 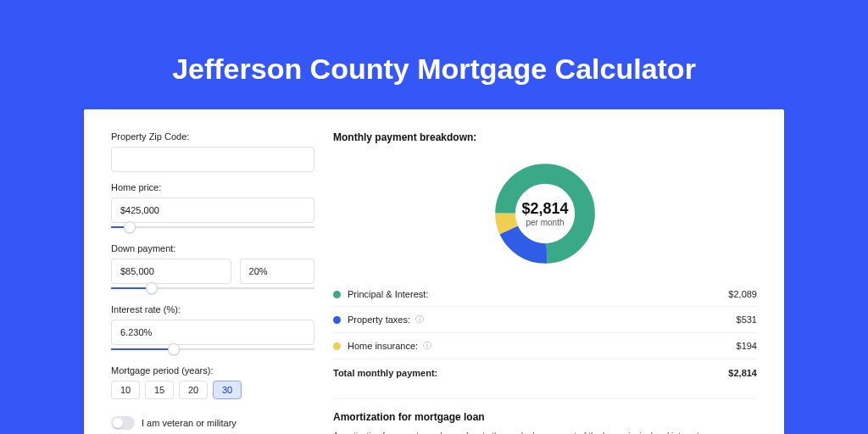 I want to click on period-10-button: 10, so click(x=125, y=390).